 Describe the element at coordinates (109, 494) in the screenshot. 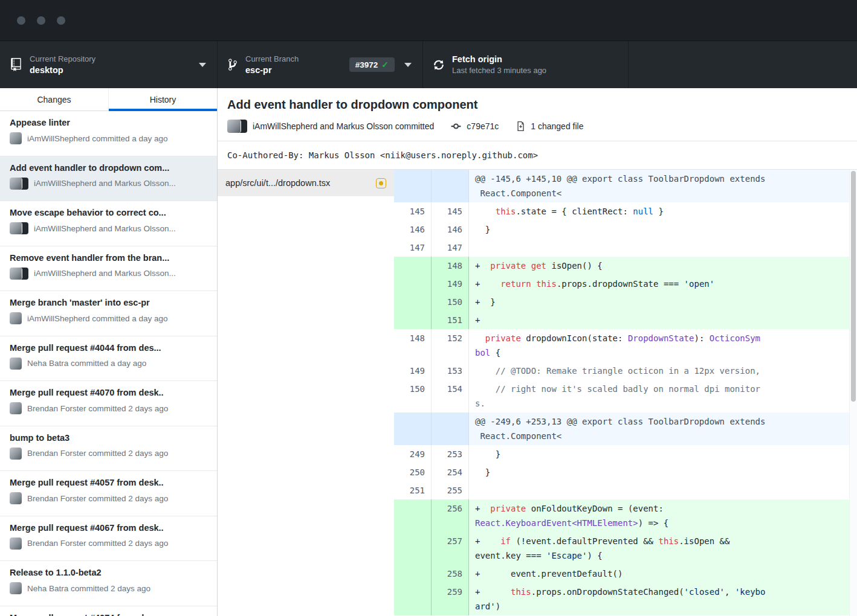

I see `commit-list-item: Merge pull request #4057 from desk..Bren…` at that location.